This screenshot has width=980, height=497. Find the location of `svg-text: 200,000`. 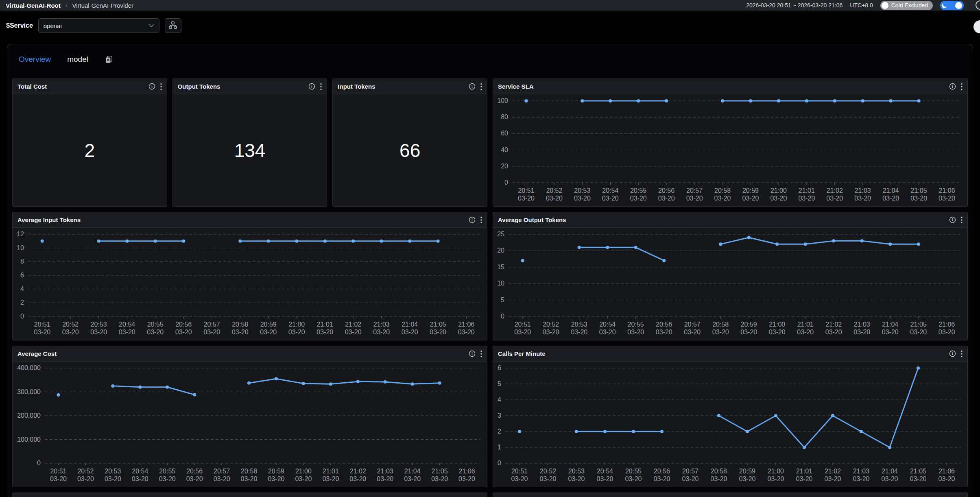

svg-text: 200,000 is located at coordinates (29, 416).